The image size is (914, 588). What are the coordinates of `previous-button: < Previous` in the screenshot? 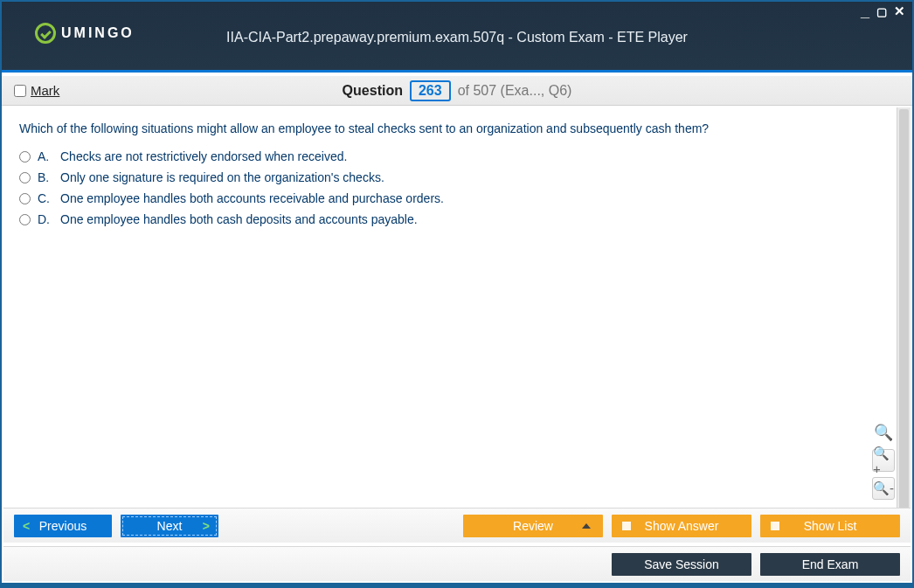 It's located at (63, 526).